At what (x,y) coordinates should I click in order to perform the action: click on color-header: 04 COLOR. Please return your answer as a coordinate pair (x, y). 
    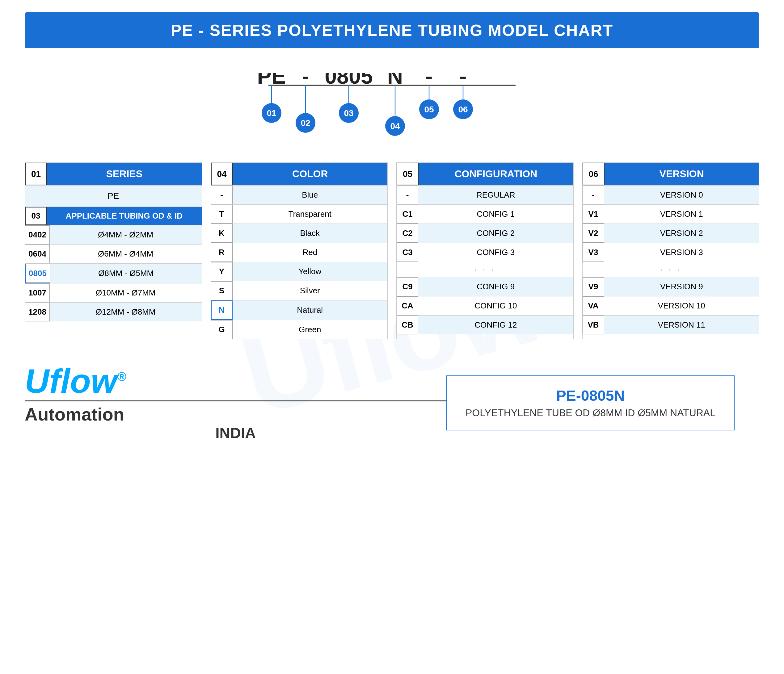
    Looking at the image, I should click on (300, 174).